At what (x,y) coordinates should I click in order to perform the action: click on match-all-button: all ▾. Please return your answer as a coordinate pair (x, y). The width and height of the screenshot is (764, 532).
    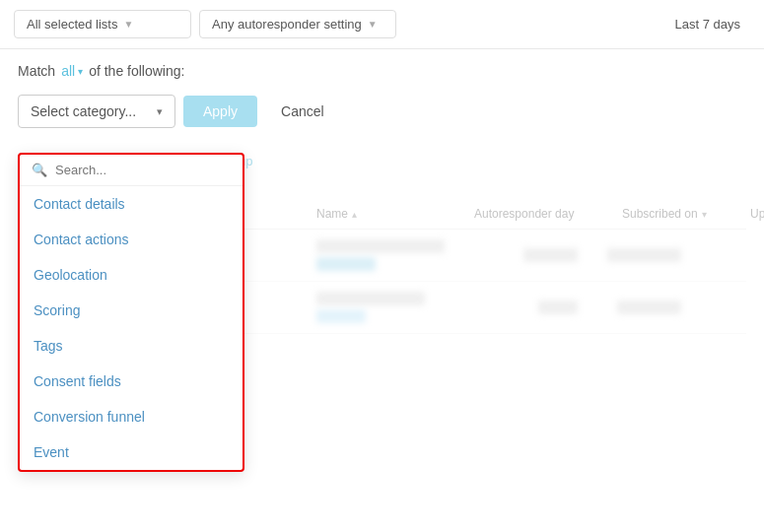
    Looking at the image, I should click on (72, 71).